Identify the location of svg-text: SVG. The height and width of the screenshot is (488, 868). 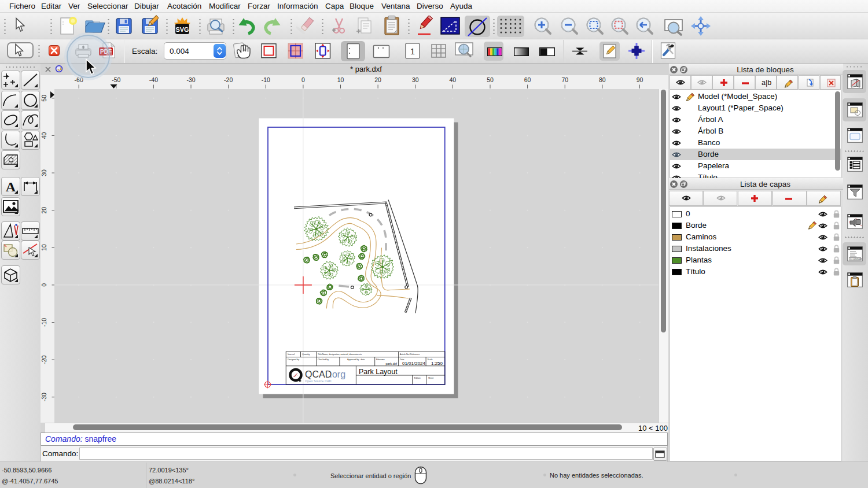
(182, 29).